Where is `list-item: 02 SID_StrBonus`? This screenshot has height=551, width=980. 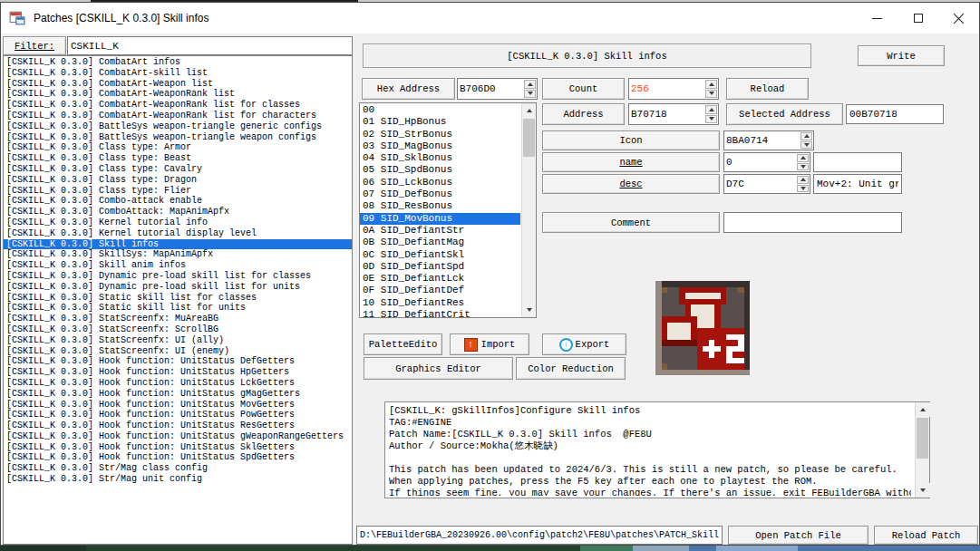 list-item: 02 SID_StrBonus is located at coordinates (441, 134).